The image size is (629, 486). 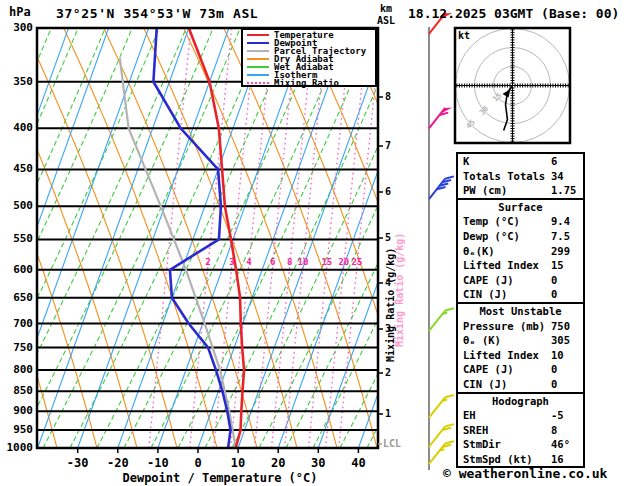 What do you see at coordinates (208, 262) in the screenshot?
I see `mixing-ratio-value-label: 2` at bounding box center [208, 262].